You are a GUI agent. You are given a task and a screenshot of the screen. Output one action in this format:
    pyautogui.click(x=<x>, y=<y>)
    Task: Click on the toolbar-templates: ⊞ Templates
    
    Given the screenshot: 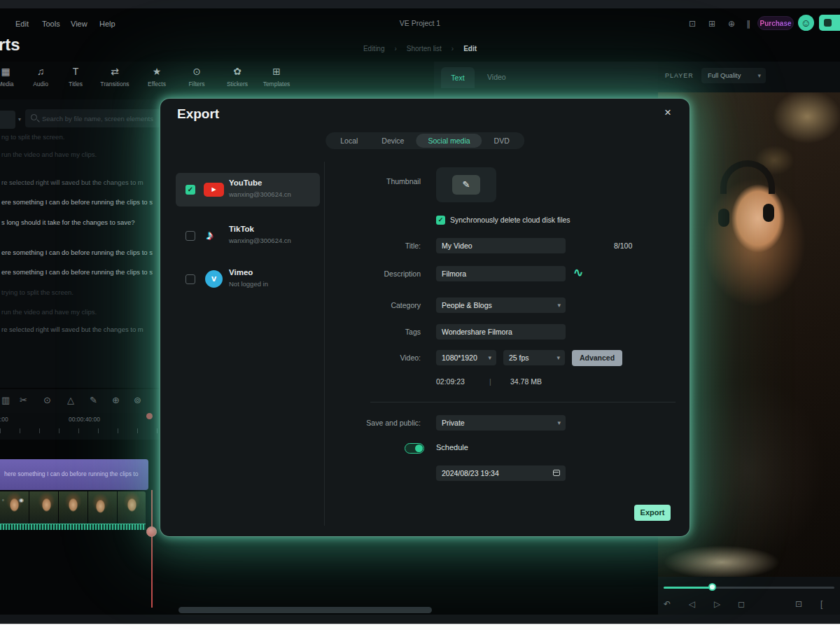 What is the action you would take?
    pyautogui.click(x=276, y=77)
    